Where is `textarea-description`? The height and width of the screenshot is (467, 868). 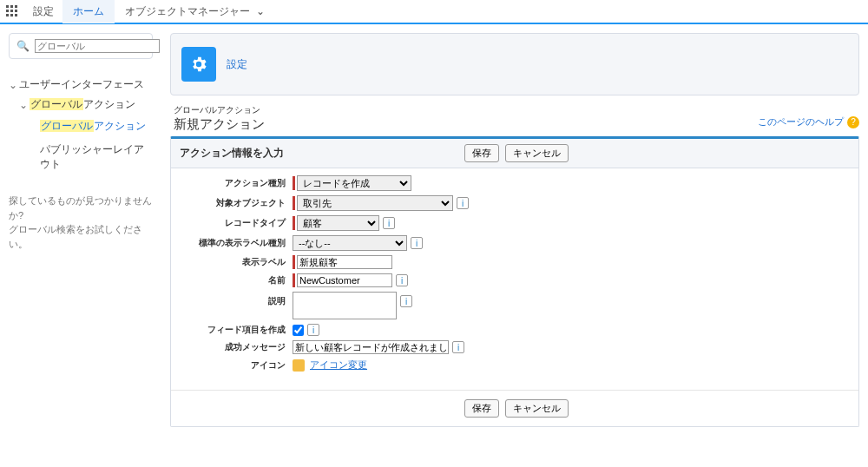 textarea-description is located at coordinates (345, 306).